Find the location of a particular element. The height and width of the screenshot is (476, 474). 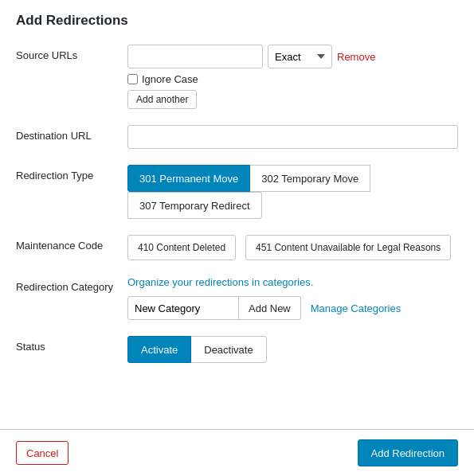

source-urls-control: Exact Regex Relative Remove Ignore Case … is located at coordinates (293, 76).